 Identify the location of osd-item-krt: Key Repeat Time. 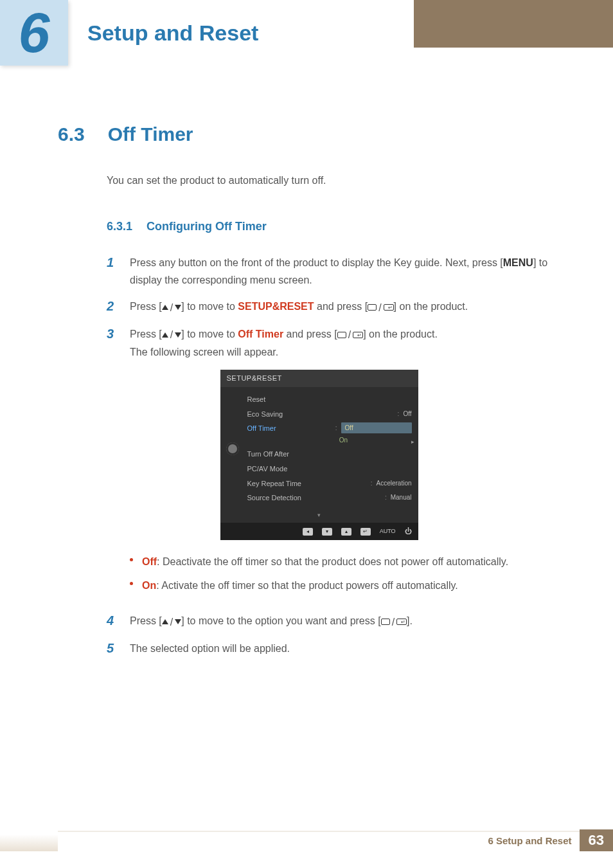
(274, 484).